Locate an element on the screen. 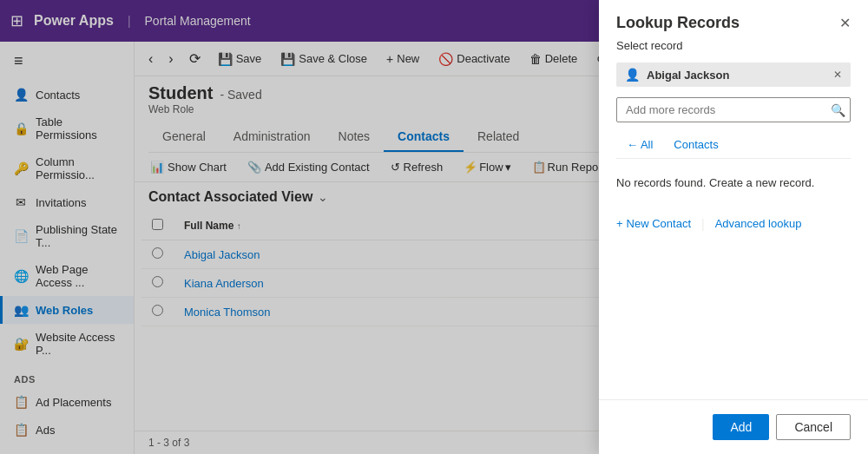 This screenshot has width=868, height=454. lookup-cancel-button: Cancel is located at coordinates (813, 427).